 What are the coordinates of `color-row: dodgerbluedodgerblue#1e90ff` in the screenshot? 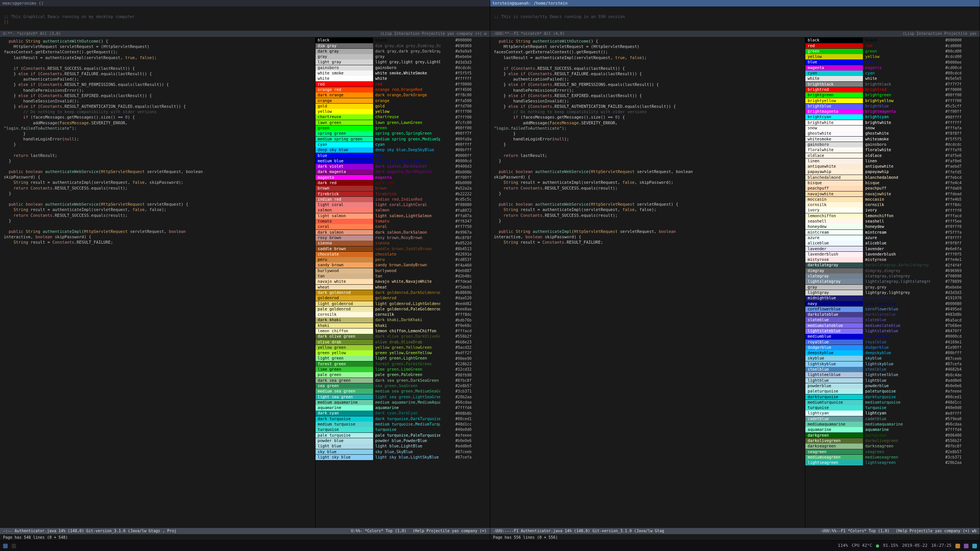 It's located at (892, 348).